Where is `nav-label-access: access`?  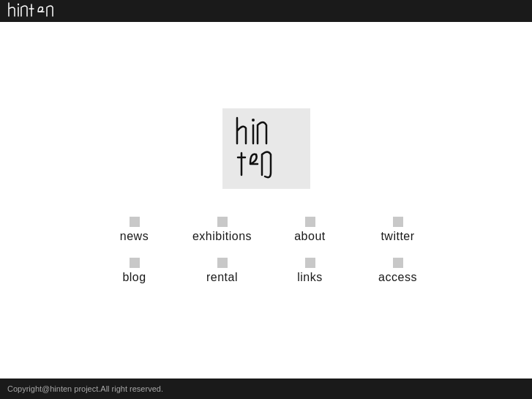 nav-label-access: access is located at coordinates (398, 277).